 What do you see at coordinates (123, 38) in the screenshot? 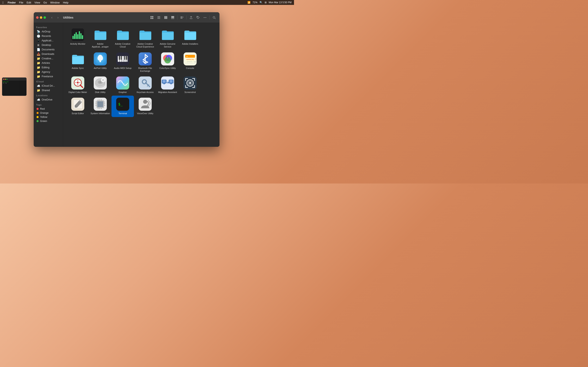
I see `app-item-adobe-creative-cloud: Adobe Creative Cloud` at bounding box center [123, 38].